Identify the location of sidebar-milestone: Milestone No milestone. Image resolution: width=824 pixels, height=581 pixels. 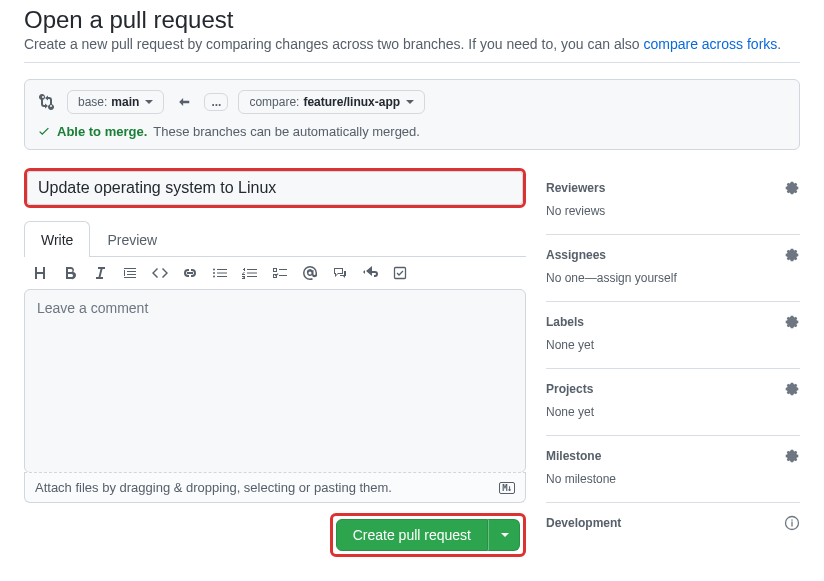
(673, 470).